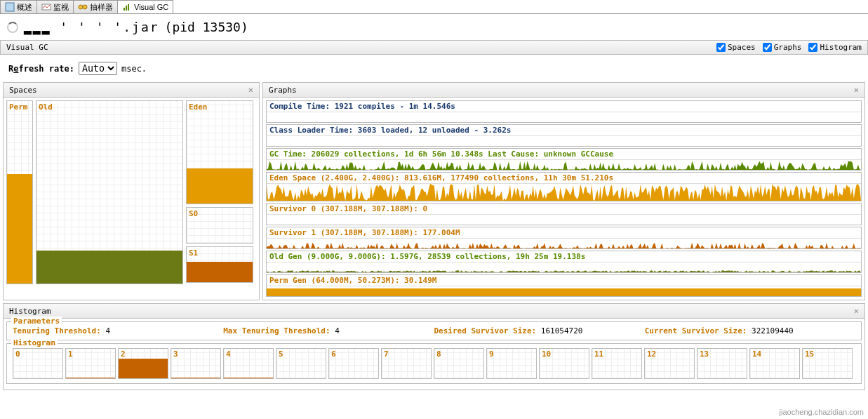  What do you see at coordinates (564, 286) in the screenshot?
I see `graph-permgen: Perm Gen (64.000M, 50.273M): 30.149M` at bounding box center [564, 286].